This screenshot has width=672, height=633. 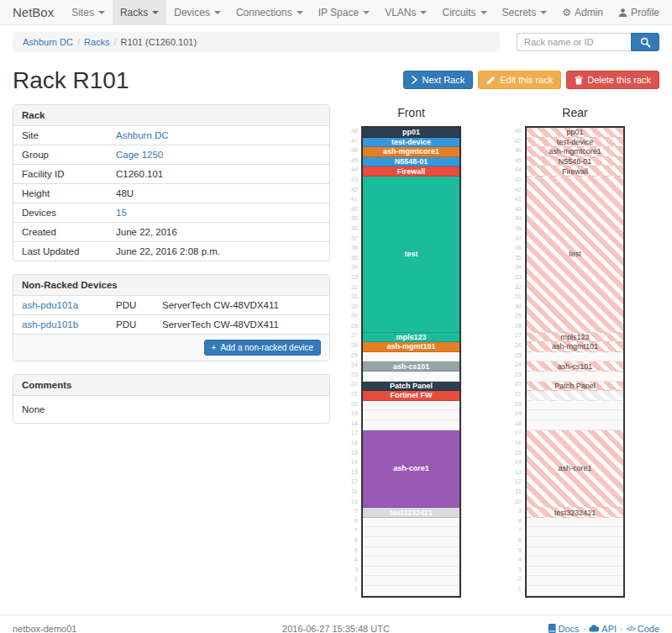 What do you see at coordinates (517, 589) in the screenshot?
I see `unit-number: 1` at bounding box center [517, 589].